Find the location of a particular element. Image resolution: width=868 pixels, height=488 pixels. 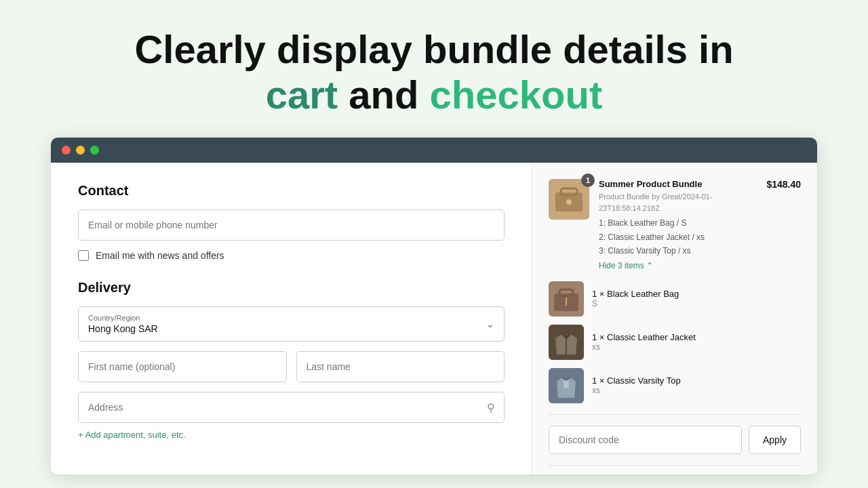

apply-button: Apply is located at coordinates (774, 440).